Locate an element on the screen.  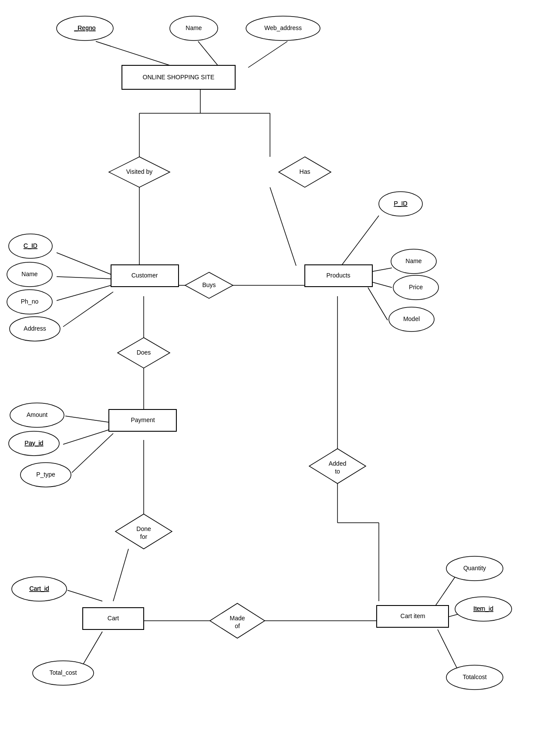
attr-total-cost-label: Total_cost is located at coordinates (63, 673).